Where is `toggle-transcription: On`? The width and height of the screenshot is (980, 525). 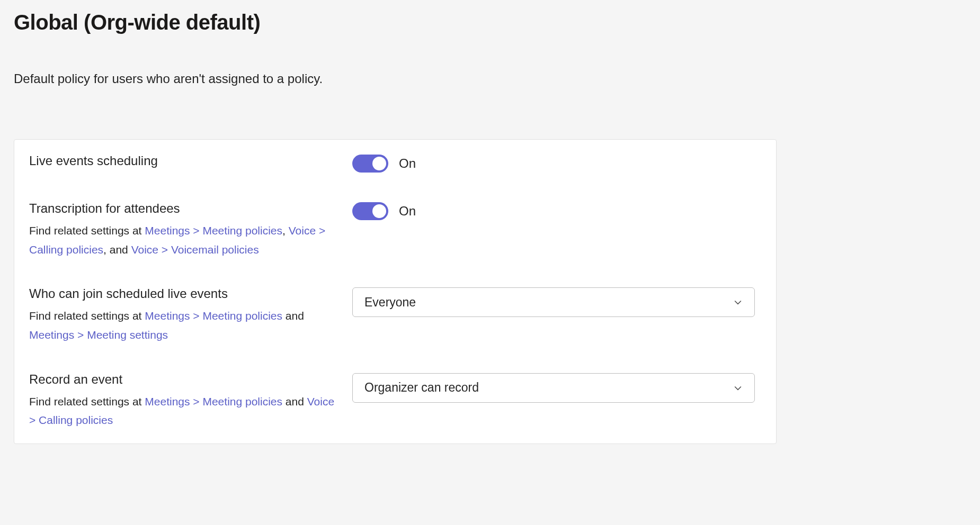
toggle-transcription: On is located at coordinates (384, 211).